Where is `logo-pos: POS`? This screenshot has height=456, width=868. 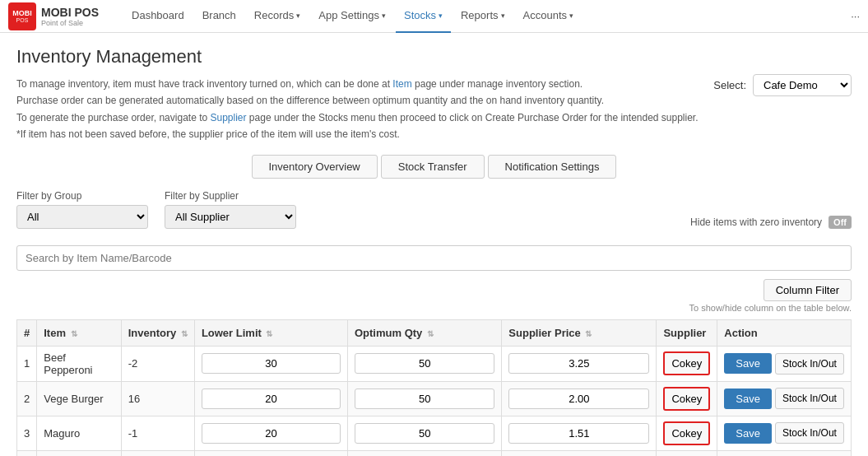
logo-pos: POS is located at coordinates (23, 20).